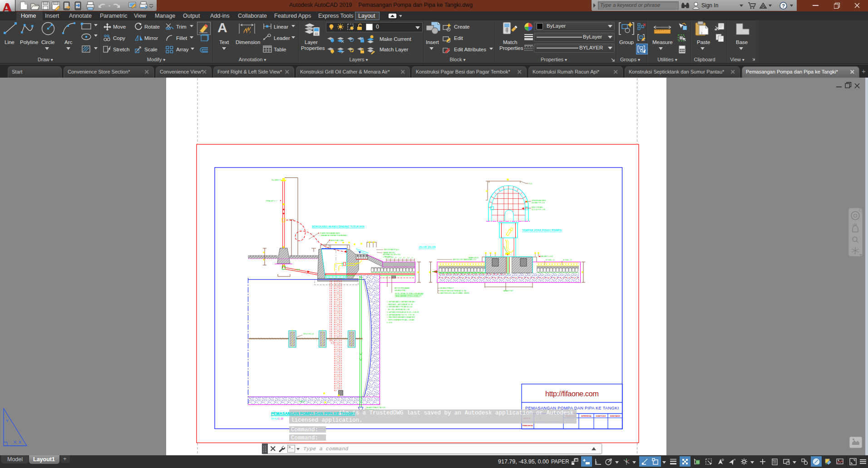 This screenshot has height=468, width=868. Describe the element at coordinates (473, 258) in the screenshot. I see `svg-text: TANAH URUG` at that location.